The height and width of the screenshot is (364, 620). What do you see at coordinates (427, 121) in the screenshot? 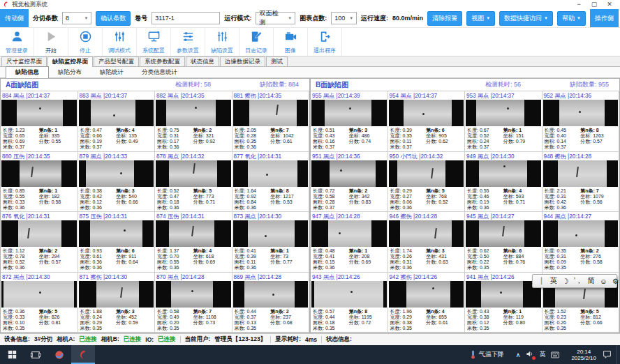
I see `defect-cell: 954 黑点 |20:14:37长度: 0.39宽度: 0.35面积: 0.11…` at bounding box center [427, 121].